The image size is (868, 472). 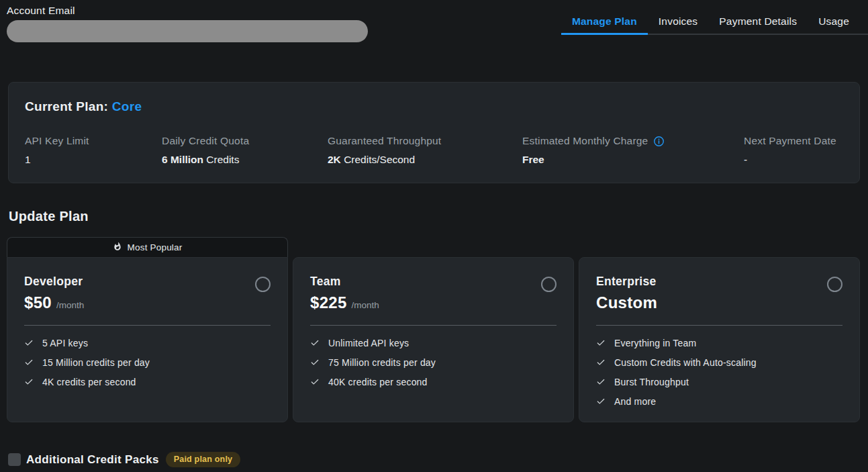 I want to click on stat-guaranteed-throughput: Guaranteed Throughput 2K Credits/Second, so click(x=425, y=150).